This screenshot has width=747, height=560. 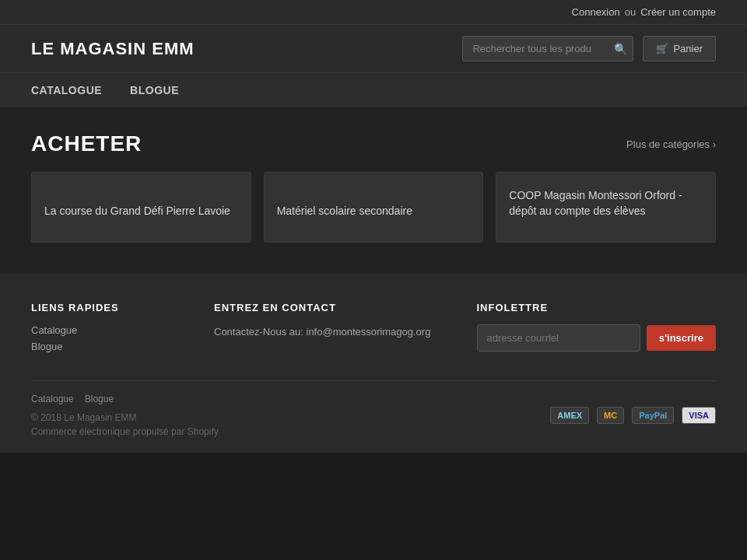 What do you see at coordinates (688, 48) in the screenshot?
I see `cart-label: Panier` at bounding box center [688, 48].